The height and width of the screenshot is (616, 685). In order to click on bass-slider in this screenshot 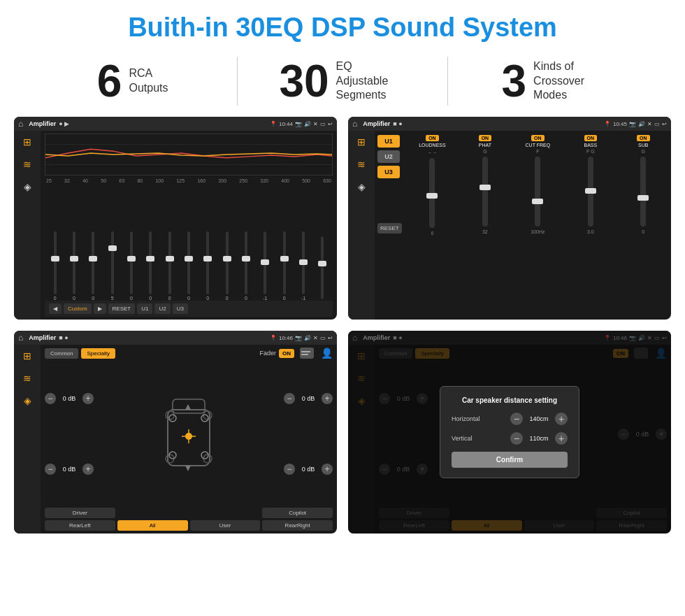, I will do `click(591, 192)`.